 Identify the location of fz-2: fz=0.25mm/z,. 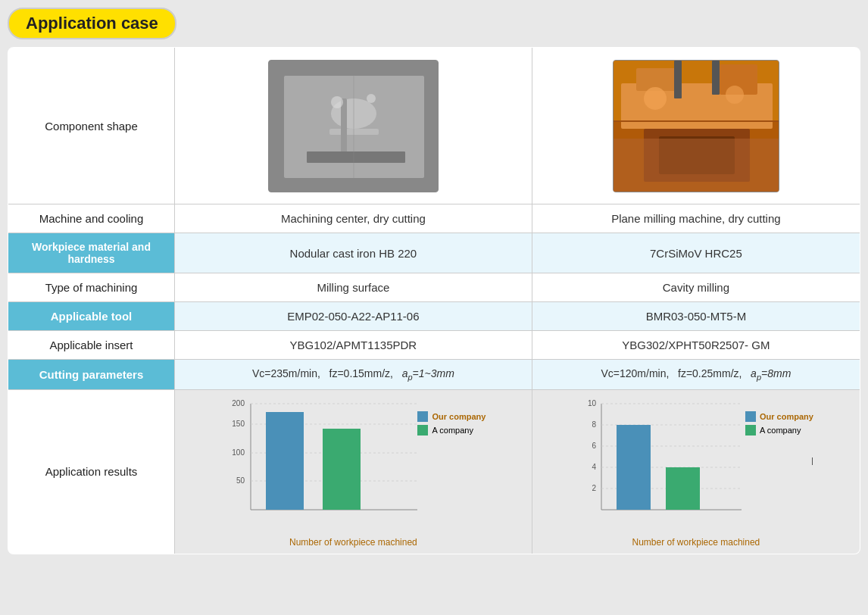
(710, 373).